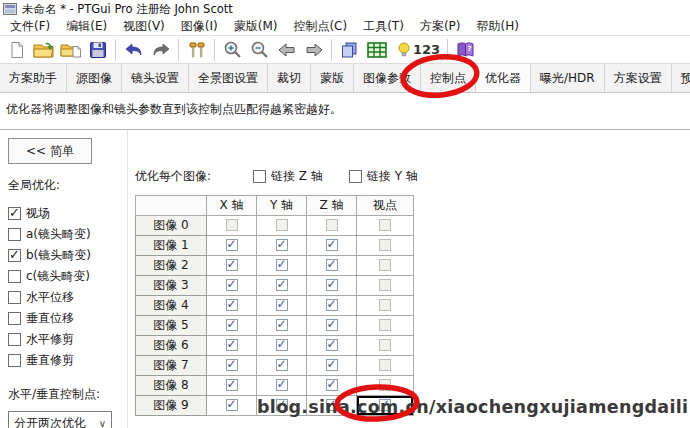  I want to click on global-optimize-option: a(镜头畸变), so click(64, 234).